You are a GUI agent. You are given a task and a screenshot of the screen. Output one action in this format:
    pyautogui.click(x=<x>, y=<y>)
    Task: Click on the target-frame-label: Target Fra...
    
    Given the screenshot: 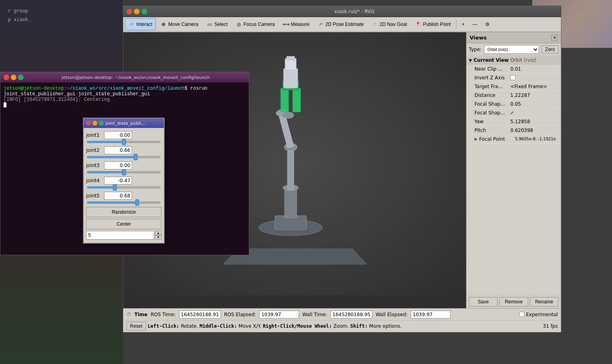 What is the action you would take?
    pyautogui.click(x=492, y=87)
    